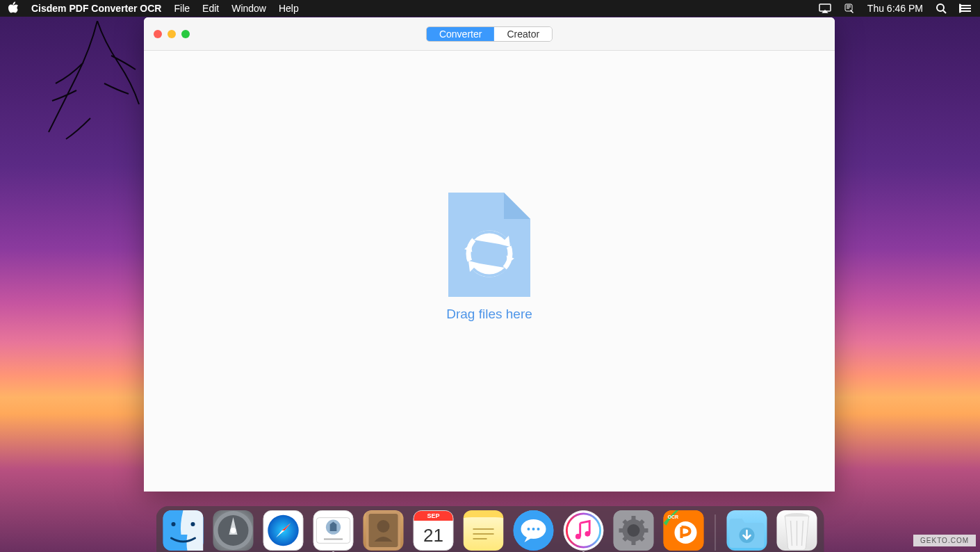 The height and width of the screenshot is (552, 980). Describe the element at coordinates (797, 530) in the screenshot. I see `dock-trash` at that location.